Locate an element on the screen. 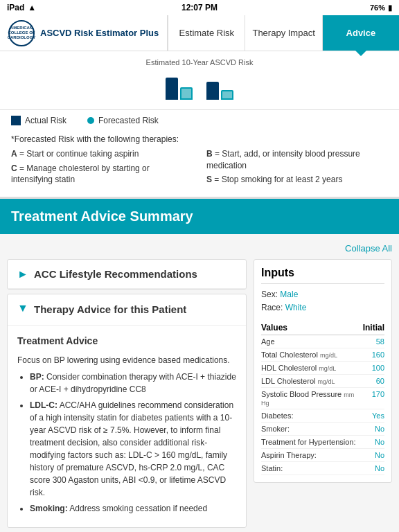 Image resolution: width=399 pixels, height=532 pixels. lifestyle-header: ► ACC Lifestyle Recommendations is located at coordinates (127, 274).